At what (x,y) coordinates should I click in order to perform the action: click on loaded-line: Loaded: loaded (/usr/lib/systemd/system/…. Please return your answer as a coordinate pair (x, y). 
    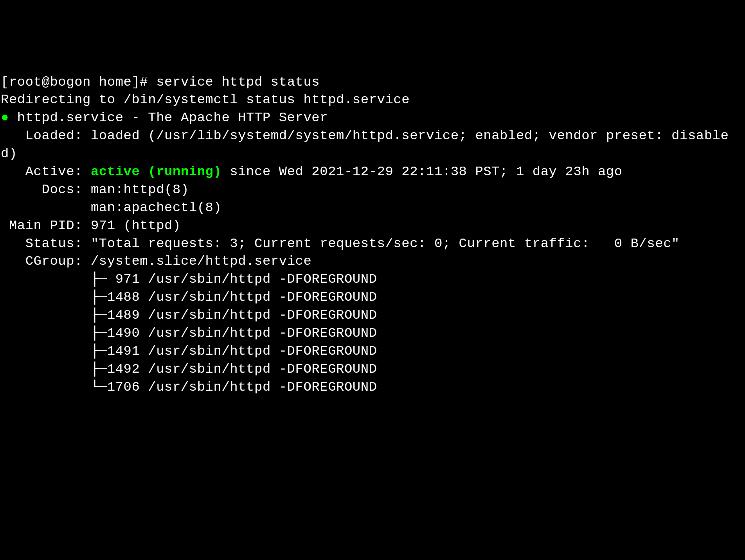
    Looking at the image, I should click on (365, 145).